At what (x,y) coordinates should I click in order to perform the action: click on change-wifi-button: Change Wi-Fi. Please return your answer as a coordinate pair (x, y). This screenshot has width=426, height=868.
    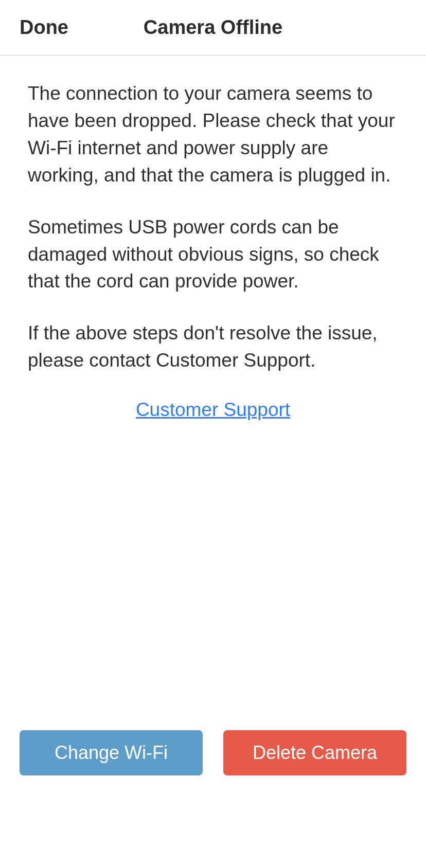
    Looking at the image, I should click on (111, 753).